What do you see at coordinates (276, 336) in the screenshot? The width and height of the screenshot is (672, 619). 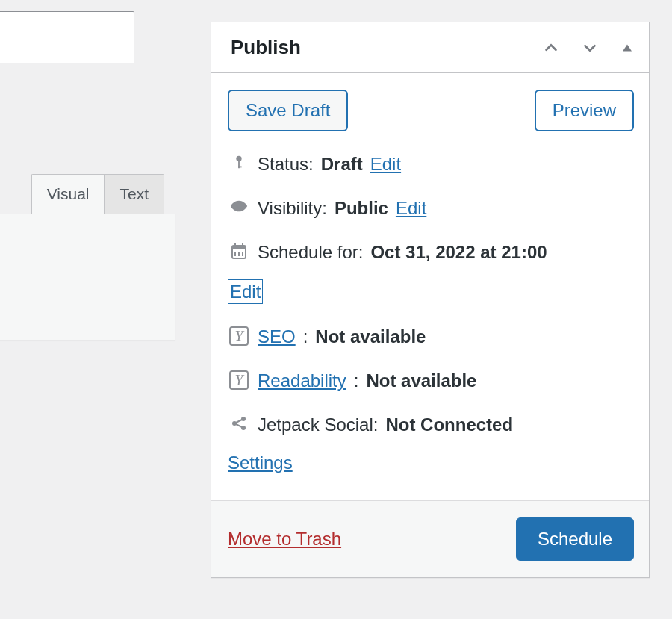 I see `seo-link: SEO` at bounding box center [276, 336].